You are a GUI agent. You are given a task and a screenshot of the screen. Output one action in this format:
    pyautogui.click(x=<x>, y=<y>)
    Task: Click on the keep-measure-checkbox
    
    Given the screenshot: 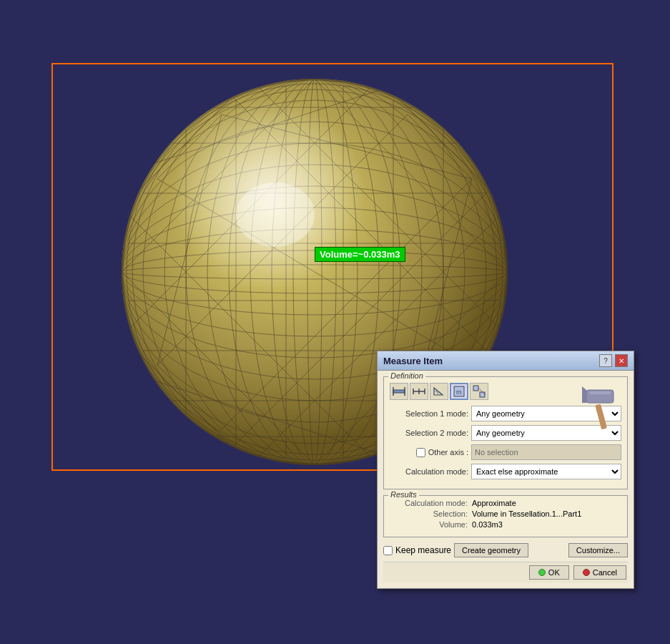 What is the action you would take?
    pyautogui.click(x=388, y=551)
    